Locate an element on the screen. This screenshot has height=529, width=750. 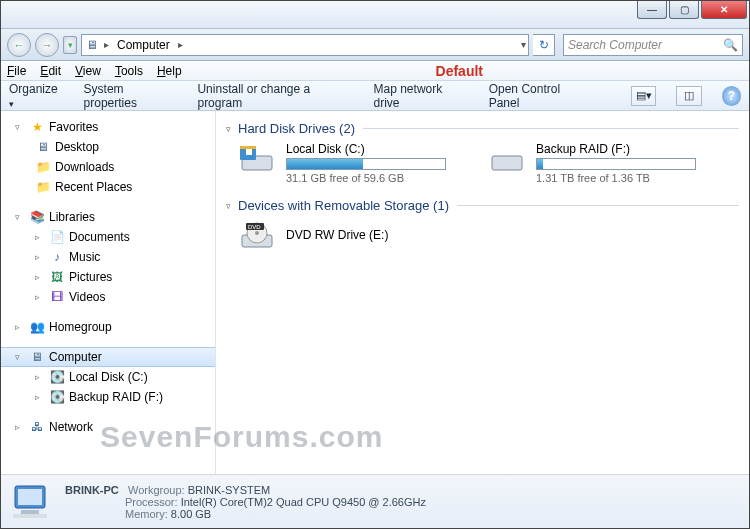
nav-bar: ← → ▾ 🖥 ▸ Computer ▸ ▾ ↻ Search Computer… is located at coordinates (375, 45).